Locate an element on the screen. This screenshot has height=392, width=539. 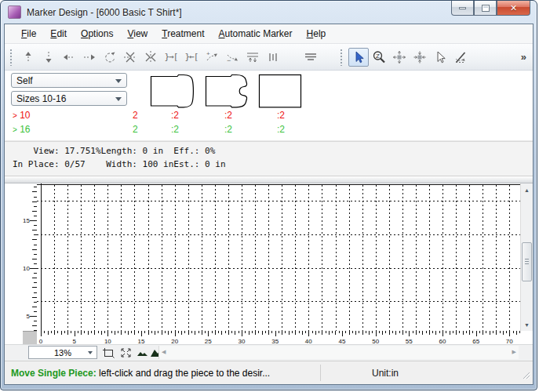
zoom-level-select: 13% is located at coordinates (63, 353).